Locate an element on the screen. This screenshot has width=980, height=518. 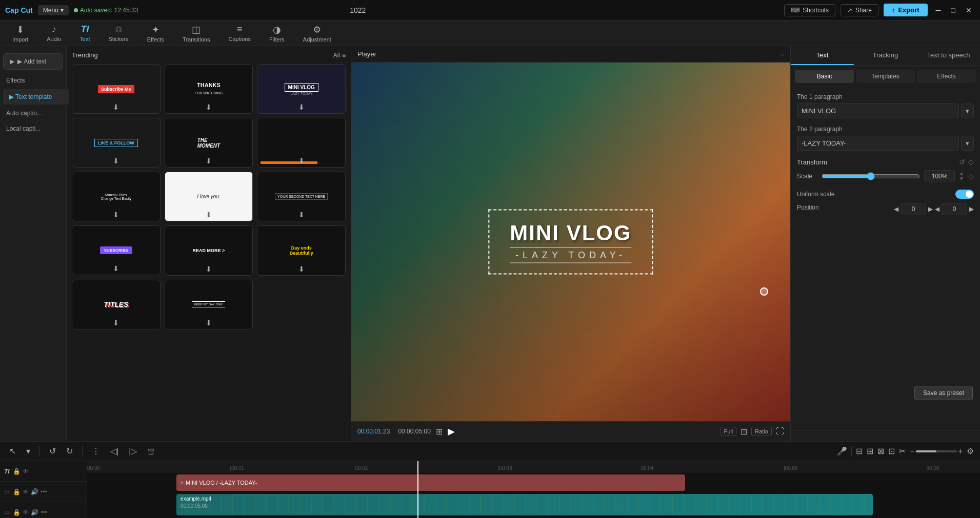
template-item-the-moment: THEMOMENT ⬇ is located at coordinates (209, 142).